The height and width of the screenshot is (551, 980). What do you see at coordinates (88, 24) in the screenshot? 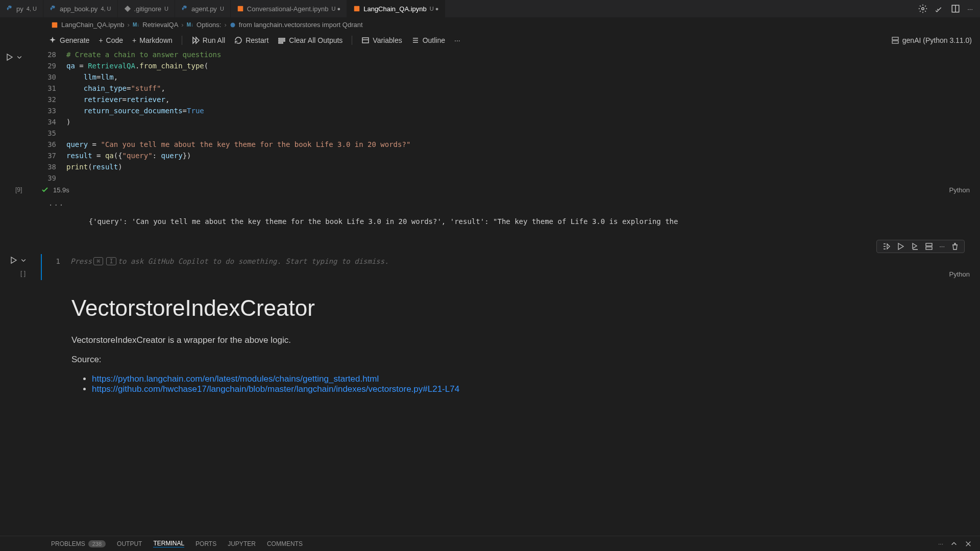
I see `crumb-file: LangChain_QA.ipynb` at bounding box center [88, 24].